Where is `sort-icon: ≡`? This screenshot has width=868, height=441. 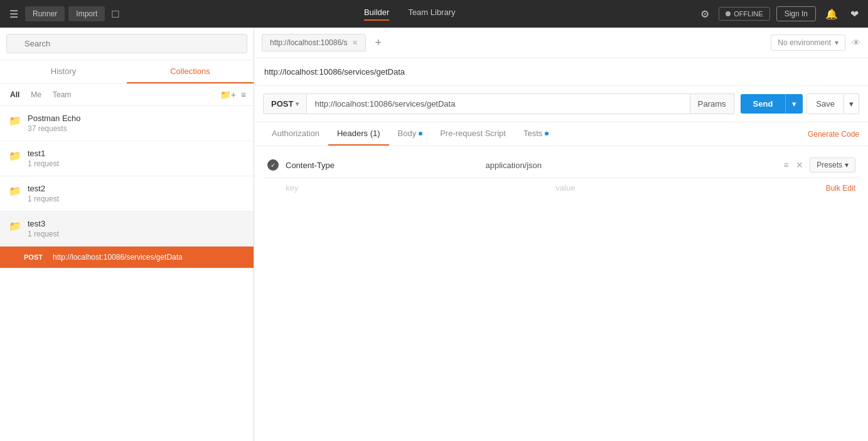 sort-icon: ≡ is located at coordinates (244, 95).